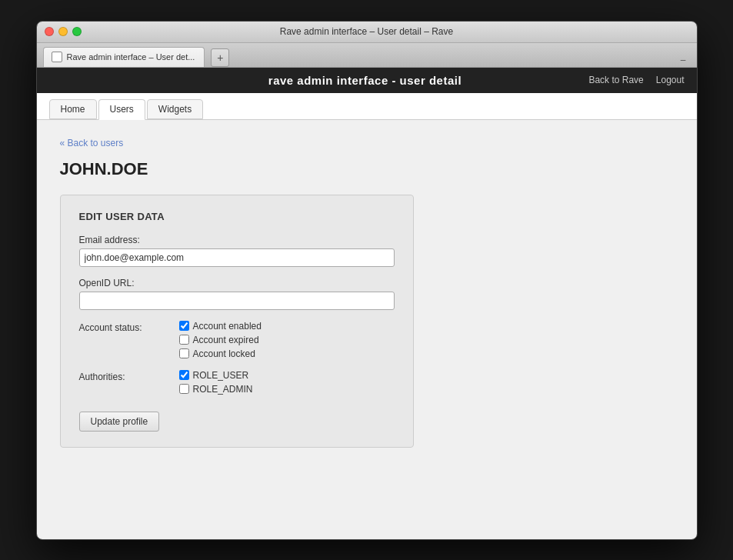 This screenshot has width=733, height=560. I want to click on collapse-tab-button: –, so click(683, 60).